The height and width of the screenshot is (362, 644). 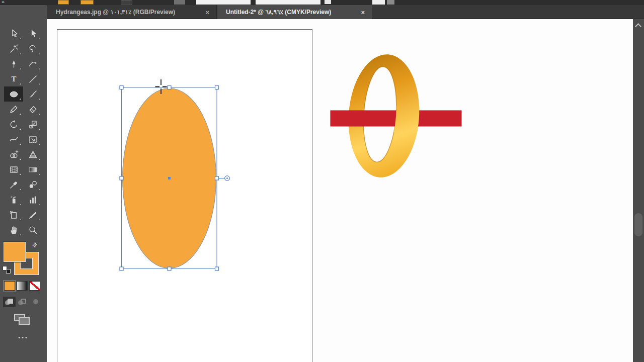 I want to click on selected-ellipse-group, so click(x=175, y=181).